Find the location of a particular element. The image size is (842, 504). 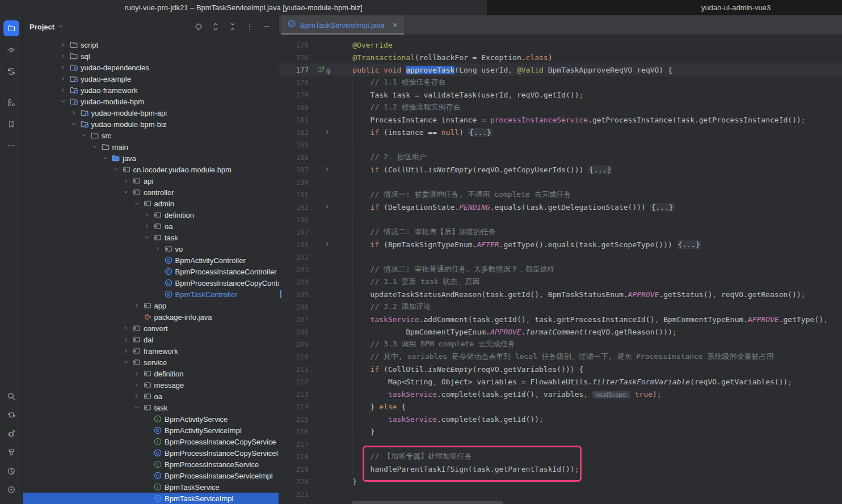

line-number: 192 is located at coordinates (294, 207).